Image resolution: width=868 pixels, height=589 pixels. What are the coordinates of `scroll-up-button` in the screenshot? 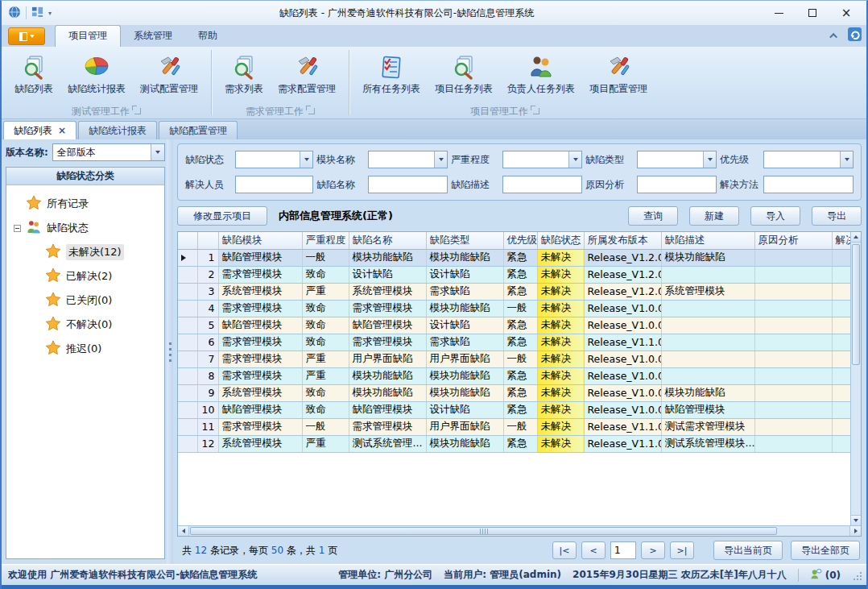 It's located at (856, 237).